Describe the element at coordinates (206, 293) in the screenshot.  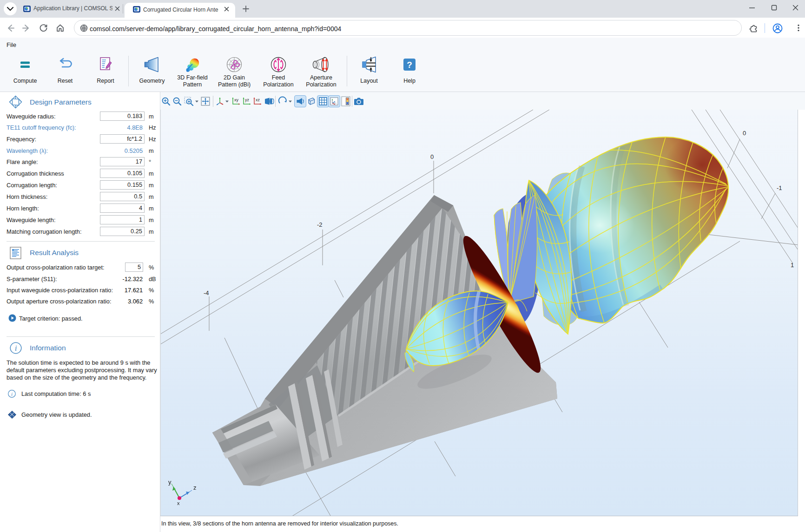
I see `svg-text: -4` at that location.